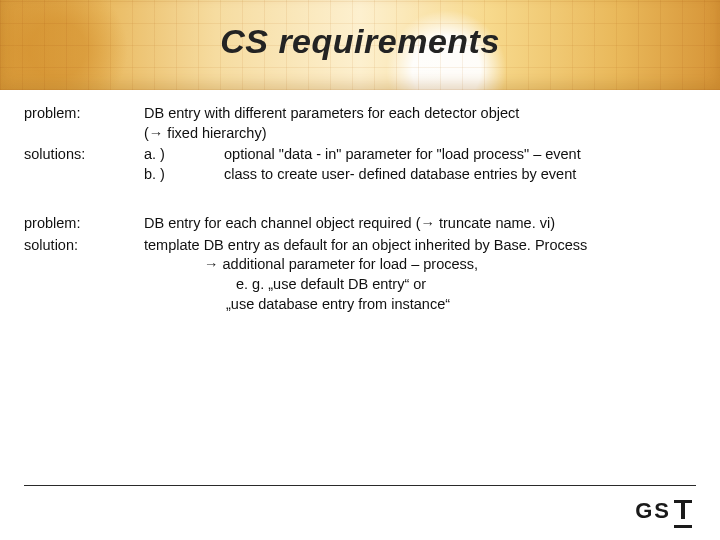  What do you see at coordinates (420, 124) in the screenshot?
I see `block1-problem-body: DB entry with different parameters for e…` at bounding box center [420, 124].